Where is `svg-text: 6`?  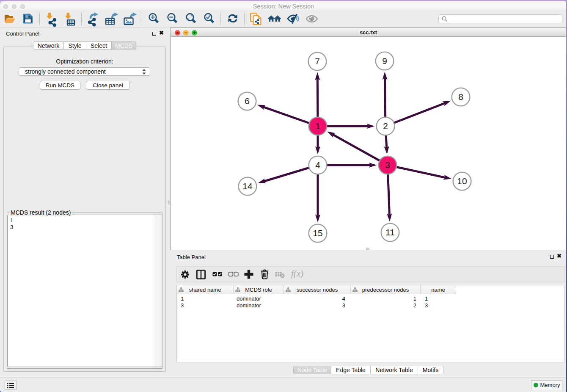 svg-text: 6 is located at coordinates (247, 101).